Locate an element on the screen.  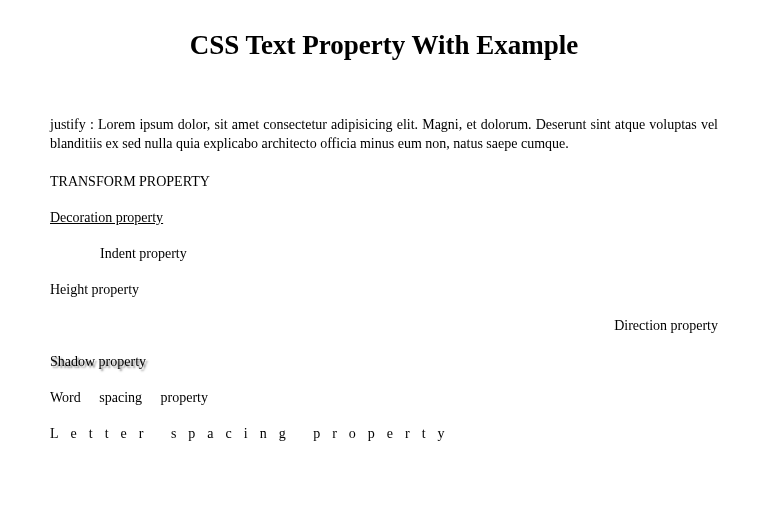
height-example: Height property is located at coordinates (384, 290).